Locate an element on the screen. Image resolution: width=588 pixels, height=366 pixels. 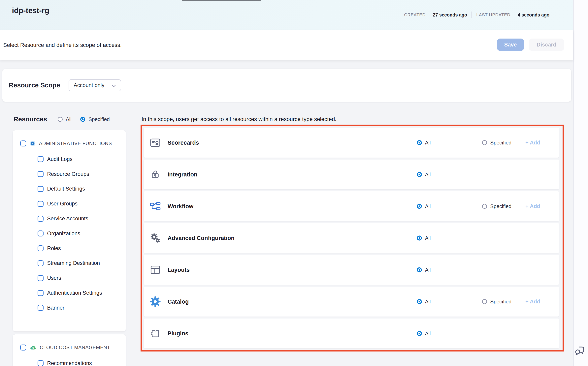
save-button: Save is located at coordinates (511, 45).